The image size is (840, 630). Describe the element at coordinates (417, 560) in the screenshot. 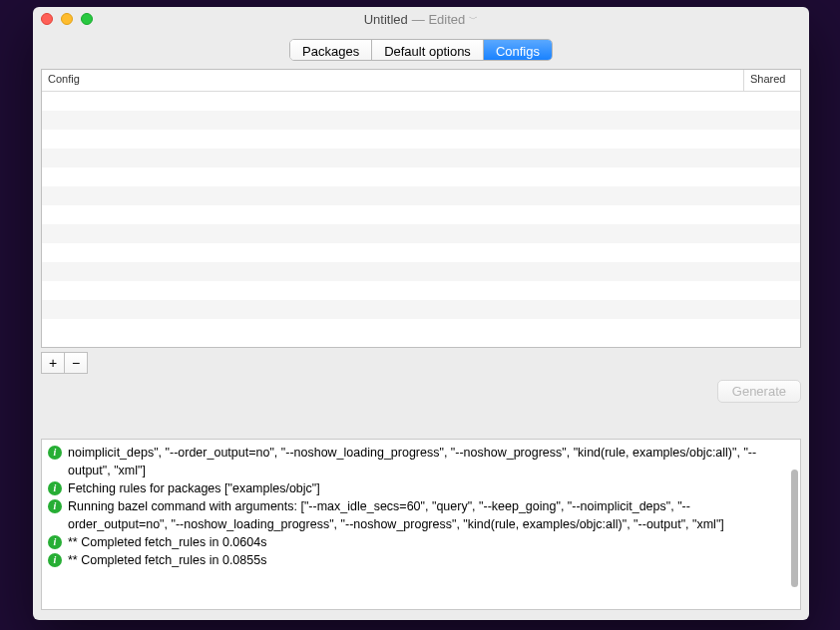

I see `log-line: i ** Completed fetch_rules in 0.0855s` at that location.